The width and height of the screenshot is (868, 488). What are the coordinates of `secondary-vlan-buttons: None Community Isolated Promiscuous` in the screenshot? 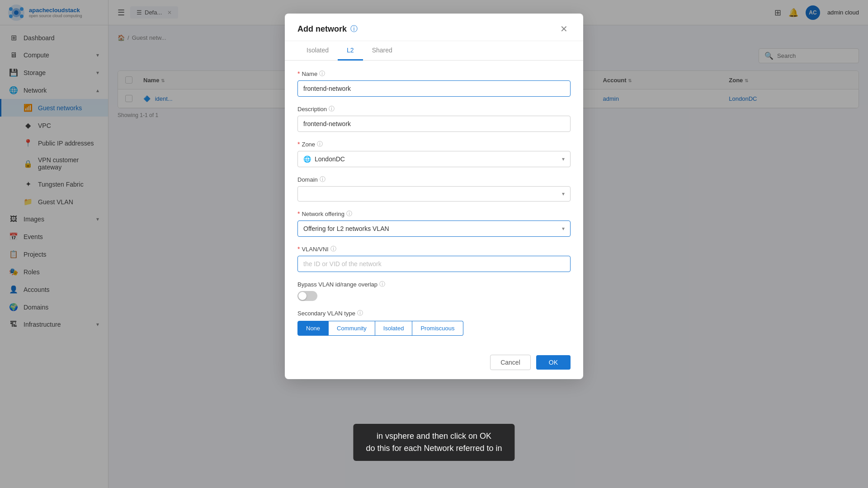 It's located at (434, 328).